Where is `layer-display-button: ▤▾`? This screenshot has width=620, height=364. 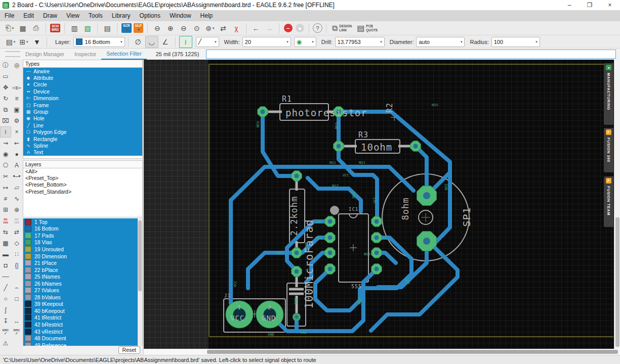 layer-display-button: ▤▾ is located at coordinates (11, 42).